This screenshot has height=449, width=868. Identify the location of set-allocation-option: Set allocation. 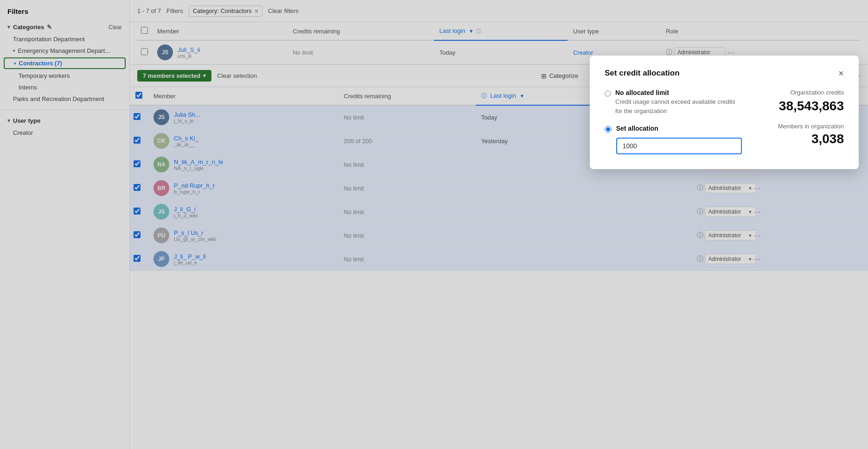
(673, 139).